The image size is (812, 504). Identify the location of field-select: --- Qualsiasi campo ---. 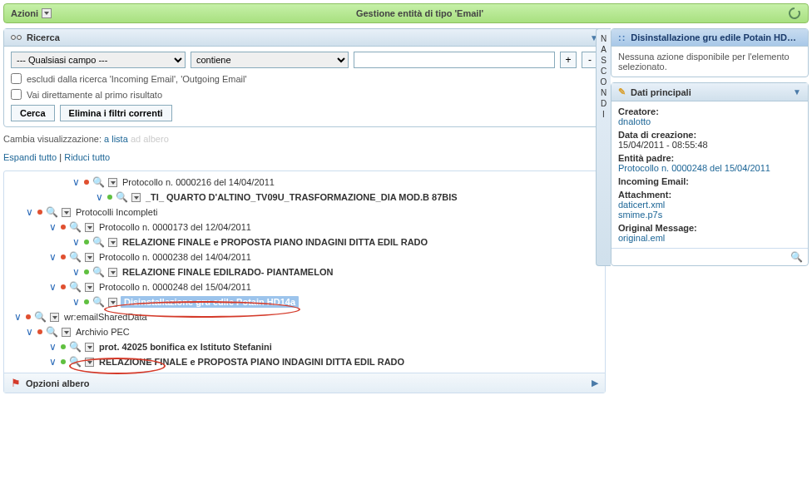
(98, 60).